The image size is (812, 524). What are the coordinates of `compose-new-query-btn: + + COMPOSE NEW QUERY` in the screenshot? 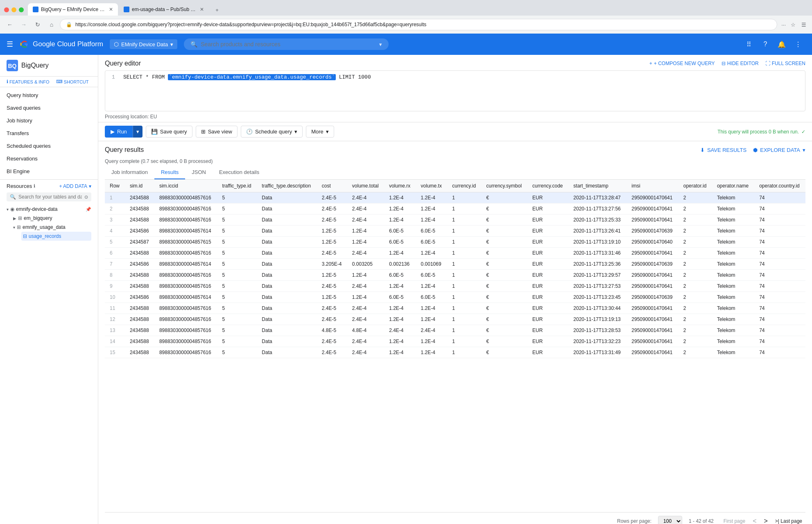 It's located at (682, 63).